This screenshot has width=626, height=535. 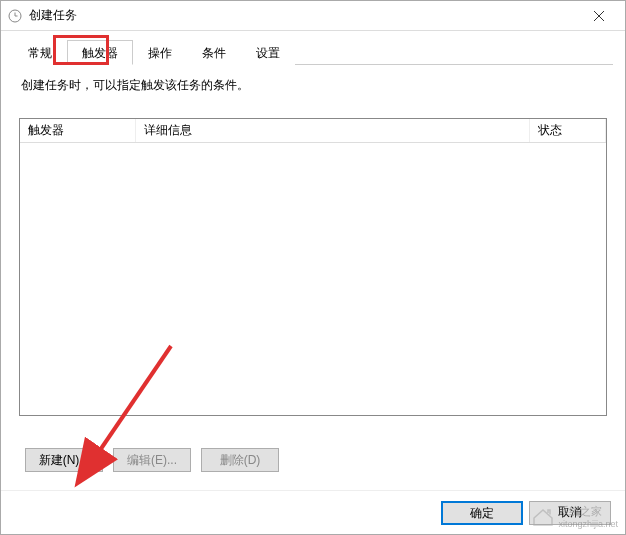 What do you see at coordinates (64, 460) in the screenshot?
I see `new-button: 新建(N)...` at bounding box center [64, 460].